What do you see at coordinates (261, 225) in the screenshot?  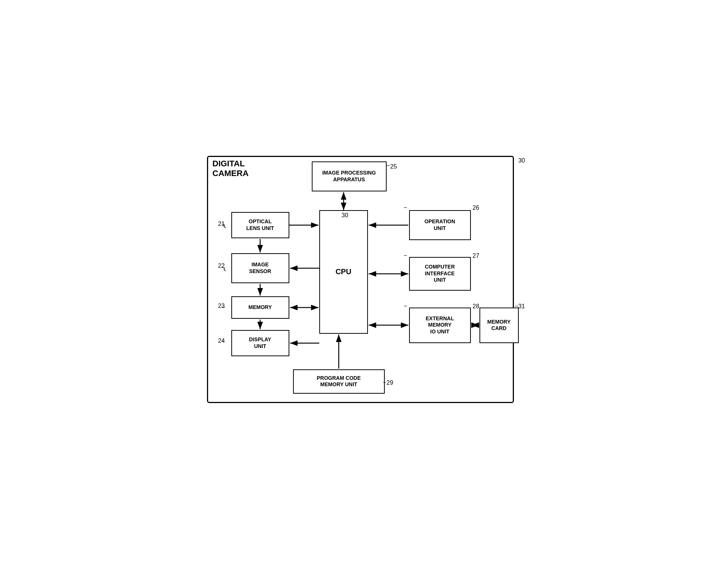 I see `optical-lens-block: OPTICALLENS UNIT` at bounding box center [261, 225].